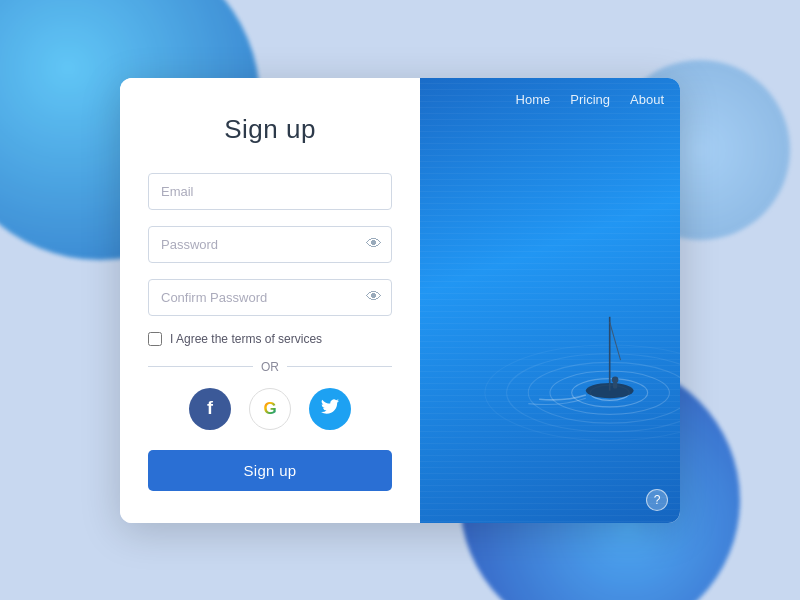 The image size is (800, 600). What do you see at coordinates (270, 339) in the screenshot?
I see `terms-row: I Agree the terms of services` at bounding box center [270, 339].